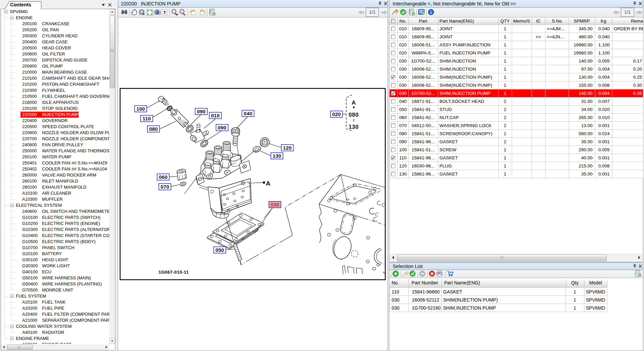 The image size is (644, 351). What do you see at coordinates (275, 204) in the screenshot?
I see `svg-text: 030` at bounding box center [275, 204].